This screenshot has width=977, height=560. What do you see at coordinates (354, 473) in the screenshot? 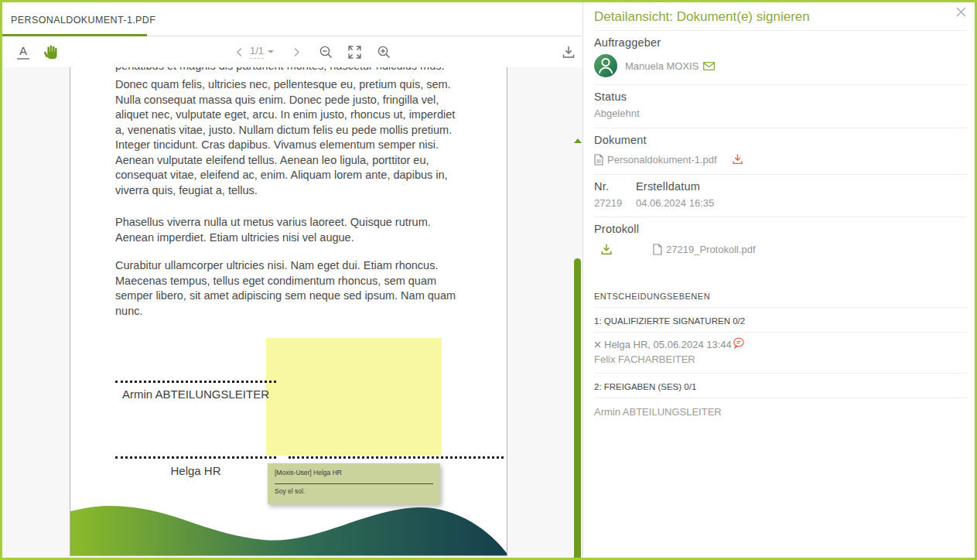
I see `note-author: [Moxis-User] Helga HR` at bounding box center [354, 473].